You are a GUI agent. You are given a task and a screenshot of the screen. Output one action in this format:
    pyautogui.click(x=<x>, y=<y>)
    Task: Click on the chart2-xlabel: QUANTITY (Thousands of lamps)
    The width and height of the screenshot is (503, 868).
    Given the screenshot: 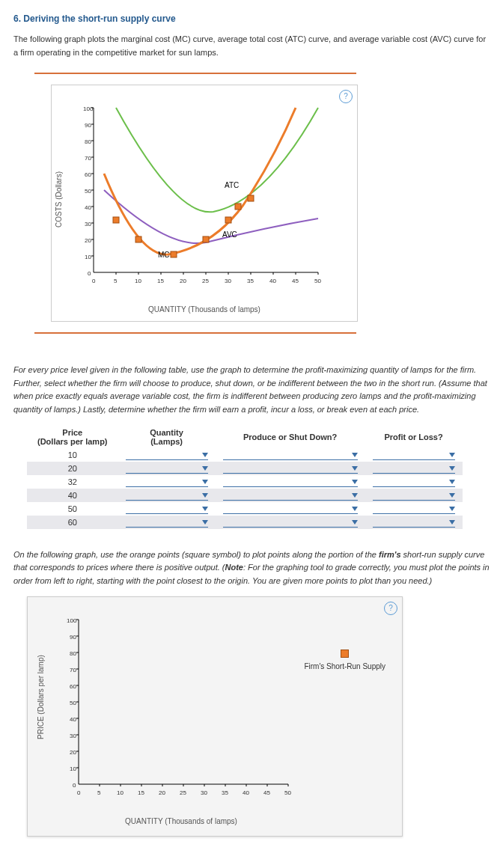 What is the action you would take?
    pyautogui.click(x=198, y=822)
    